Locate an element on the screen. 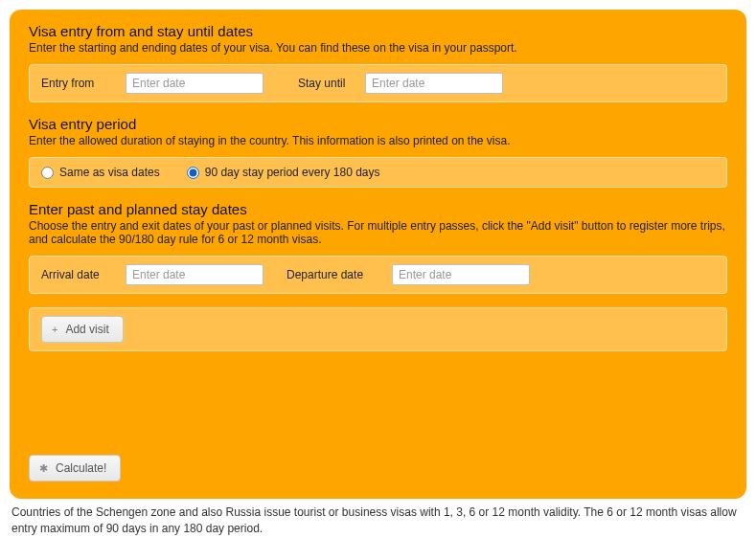  arrival-date-input is located at coordinates (195, 275).